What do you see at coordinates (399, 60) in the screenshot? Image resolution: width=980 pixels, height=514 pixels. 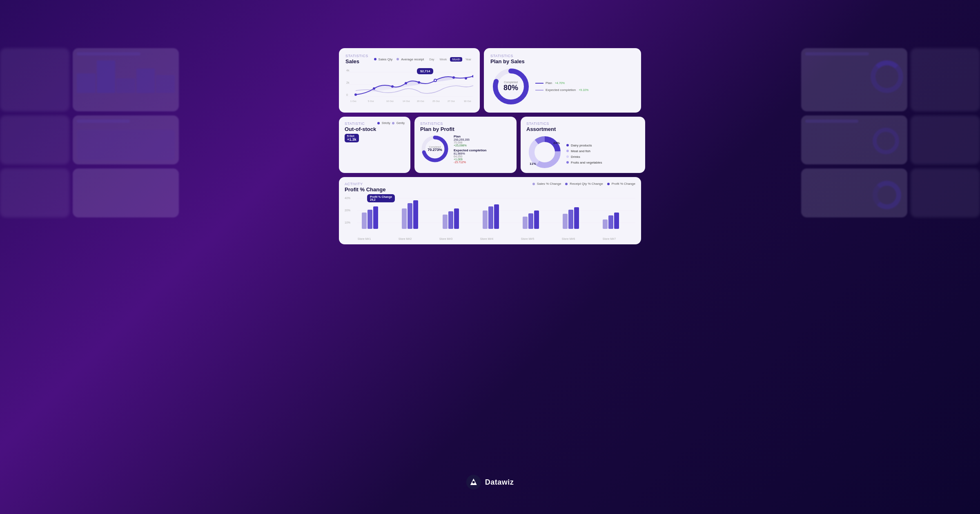 I see `sales-legend: Sales Qty Average receipt` at bounding box center [399, 60].